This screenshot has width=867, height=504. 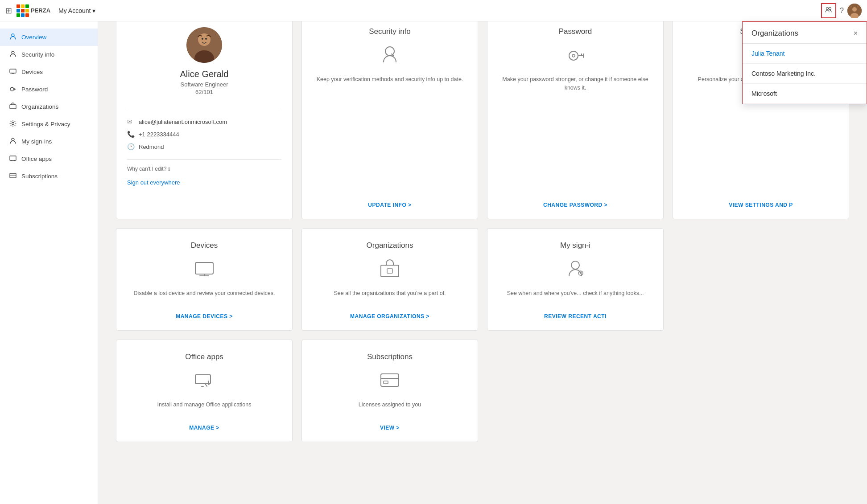 What do you see at coordinates (829, 10) in the screenshot?
I see `org-icon` at bounding box center [829, 10].